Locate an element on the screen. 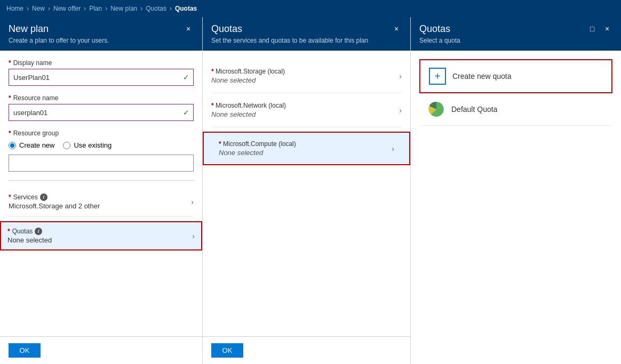  create-quota-label: Create new quota is located at coordinates (482, 76).